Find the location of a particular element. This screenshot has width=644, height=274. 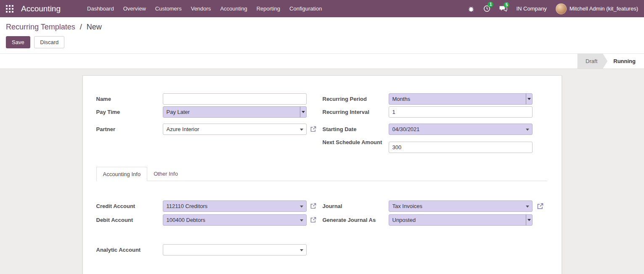

partner-label: Partner is located at coordinates (130, 128).